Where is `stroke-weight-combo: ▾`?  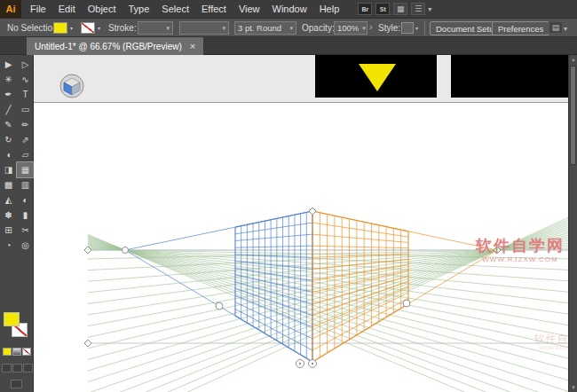
stroke-weight-combo: ▾ is located at coordinates (155, 28).